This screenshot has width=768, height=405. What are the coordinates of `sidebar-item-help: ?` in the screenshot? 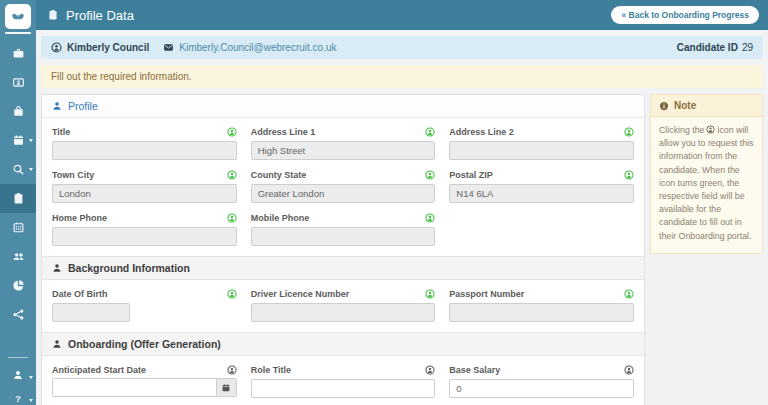 It's located at (18, 396).